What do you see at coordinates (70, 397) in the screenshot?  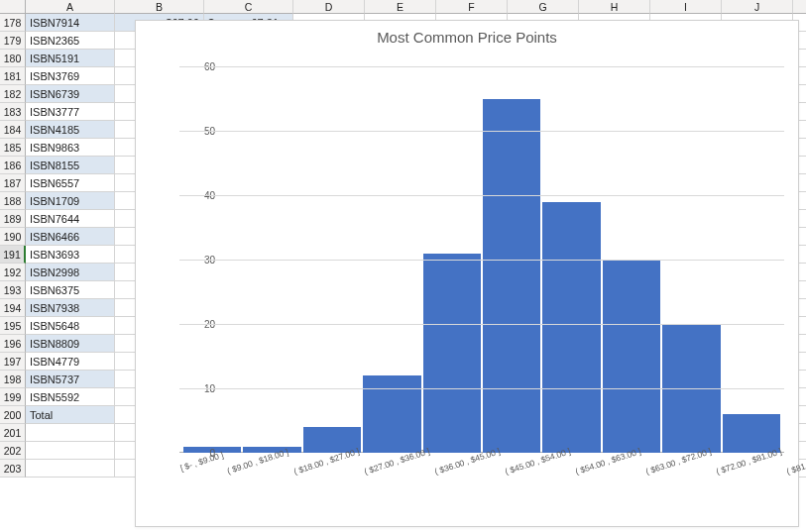 I see `cell: ISBN5592` at bounding box center [70, 397].